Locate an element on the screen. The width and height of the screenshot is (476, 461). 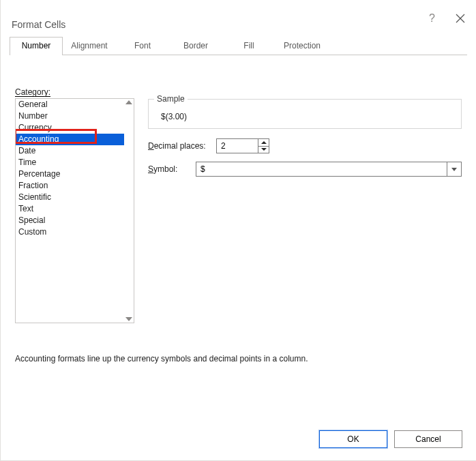
symbol-dropdown-button is located at coordinates (454, 169).